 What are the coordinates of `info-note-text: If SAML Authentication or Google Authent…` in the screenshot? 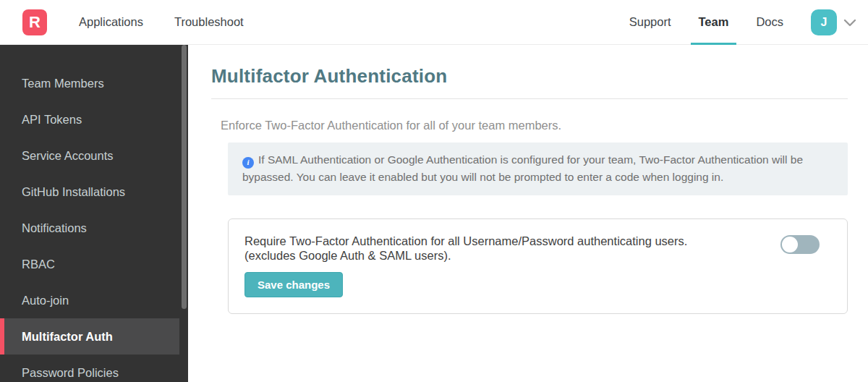 It's located at (522, 168).